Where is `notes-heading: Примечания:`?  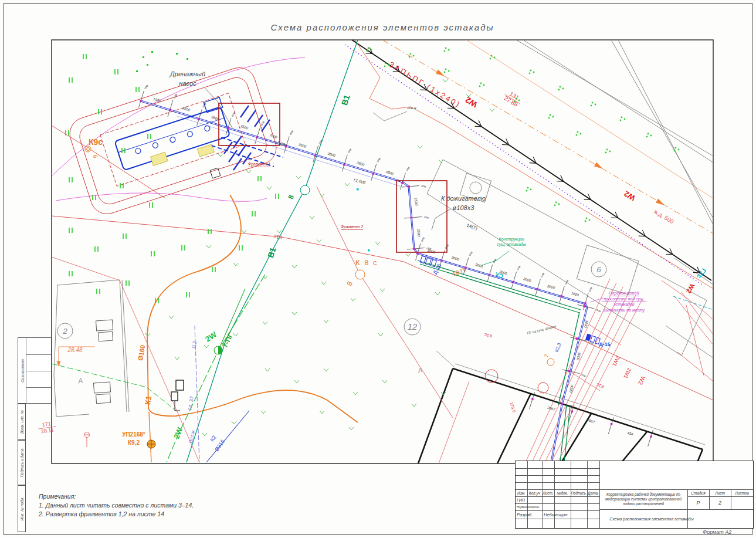 notes-heading: Примечания: is located at coordinates (116, 496).